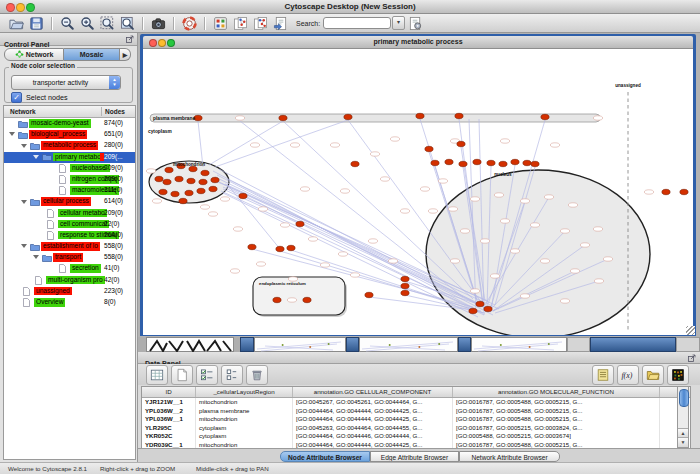 The height and width of the screenshot is (474, 700). What do you see at coordinates (70, 146) in the screenshot?
I see `tree-row-metabolic-process: metabolic process280(0)` at bounding box center [70, 146].